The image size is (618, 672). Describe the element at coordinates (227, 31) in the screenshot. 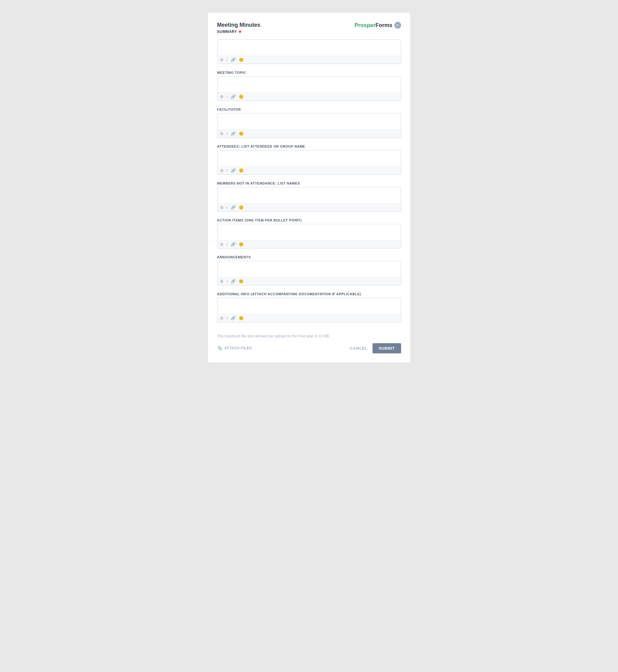

I see `form-subtitle: SUMMARY` at that location.